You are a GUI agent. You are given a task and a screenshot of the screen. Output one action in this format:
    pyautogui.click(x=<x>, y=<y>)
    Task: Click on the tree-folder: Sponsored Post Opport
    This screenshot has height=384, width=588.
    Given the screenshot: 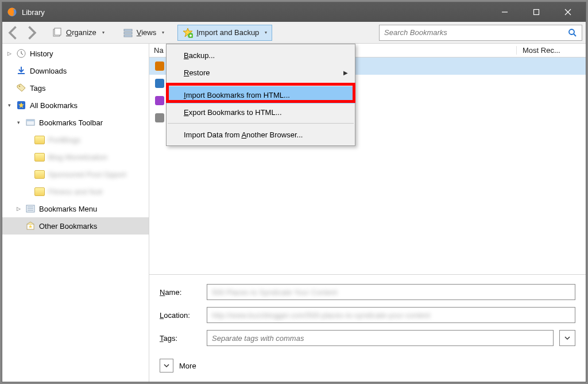 What is the action you would take?
    pyautogui.click(x=76, y=174)
    